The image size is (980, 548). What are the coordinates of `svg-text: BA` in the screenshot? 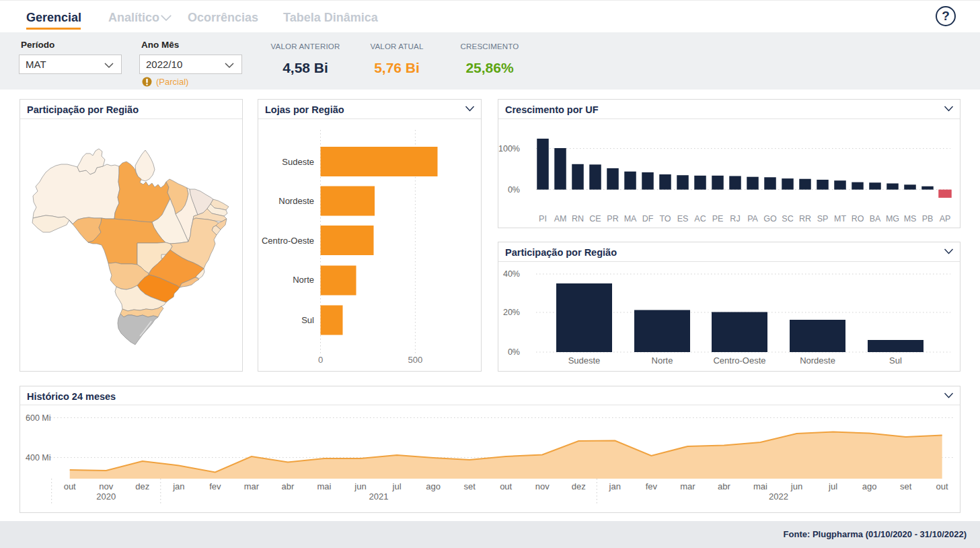 It's located at (876, 219).